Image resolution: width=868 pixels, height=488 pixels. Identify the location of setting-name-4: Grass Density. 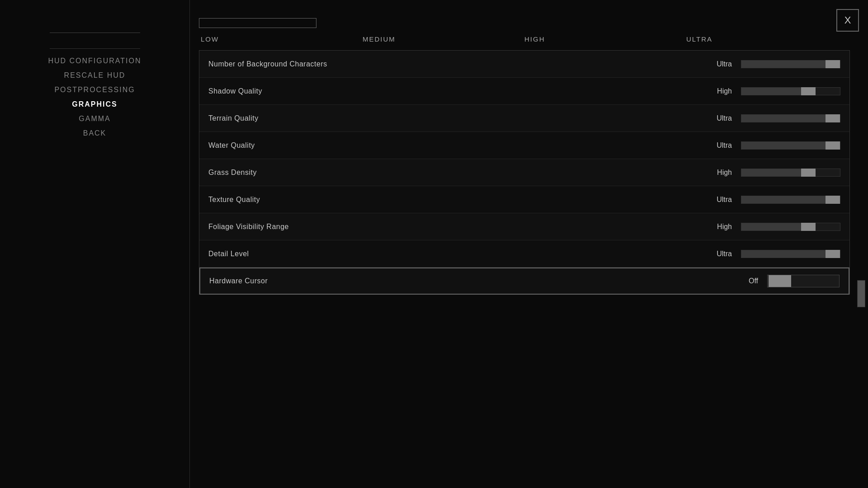
(452, 173).